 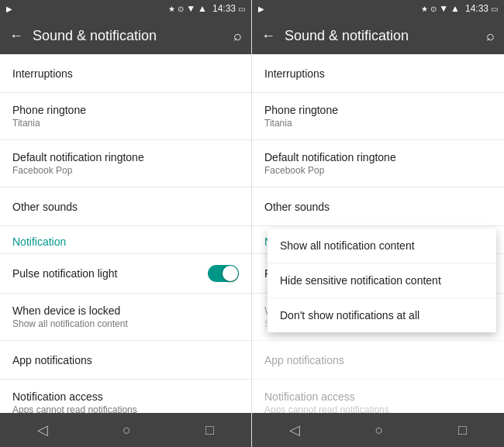 What do you see at coordinates (378, 207) in the screenshot?
I see `other-sounds-item-r: Other sounds` at bounding box center [378, 207].